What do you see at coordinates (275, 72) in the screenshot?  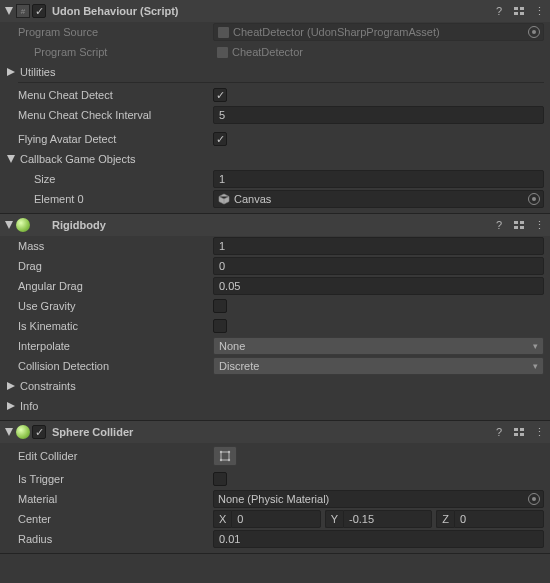 I see `utilities-foldout: Utilities` at bounding box center [275, 72].